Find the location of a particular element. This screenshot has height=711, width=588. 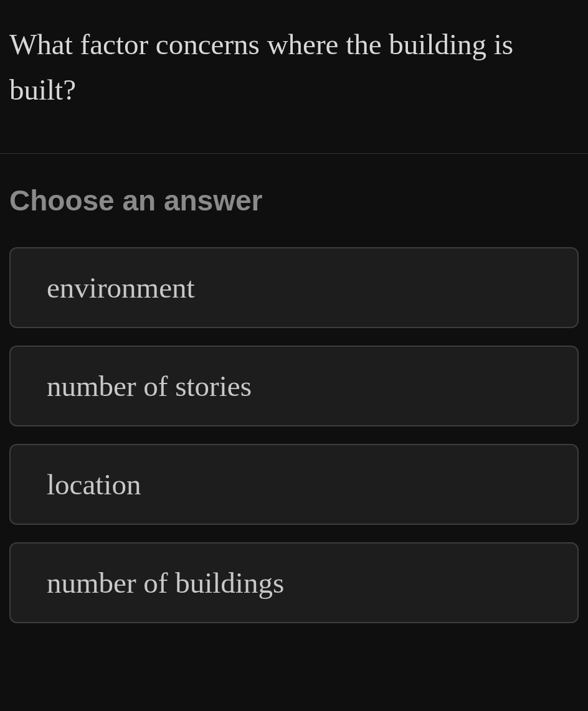

answer-option-number-of-stories: number of stories is located at coordinates (294, 386).